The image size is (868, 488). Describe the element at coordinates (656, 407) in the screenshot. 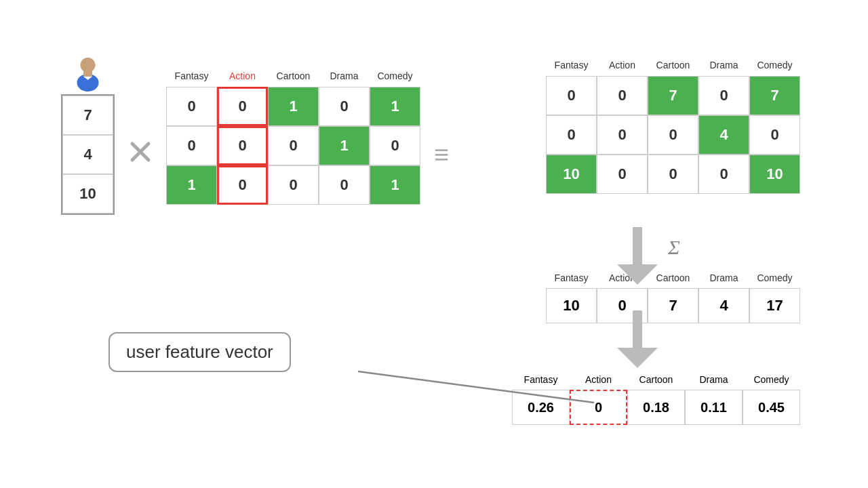

I see `final-data-row: 0.26 0 0.18 0.11 0.45` at that location.